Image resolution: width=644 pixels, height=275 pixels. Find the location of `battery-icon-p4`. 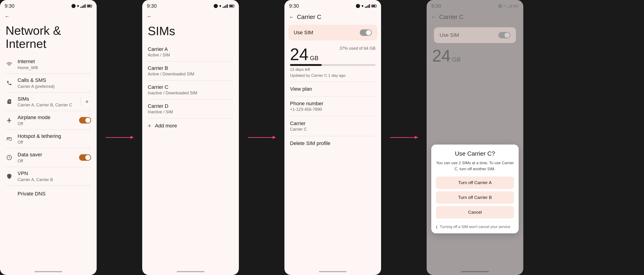

battery-icon-p4 is located at coordinates (516, 6).